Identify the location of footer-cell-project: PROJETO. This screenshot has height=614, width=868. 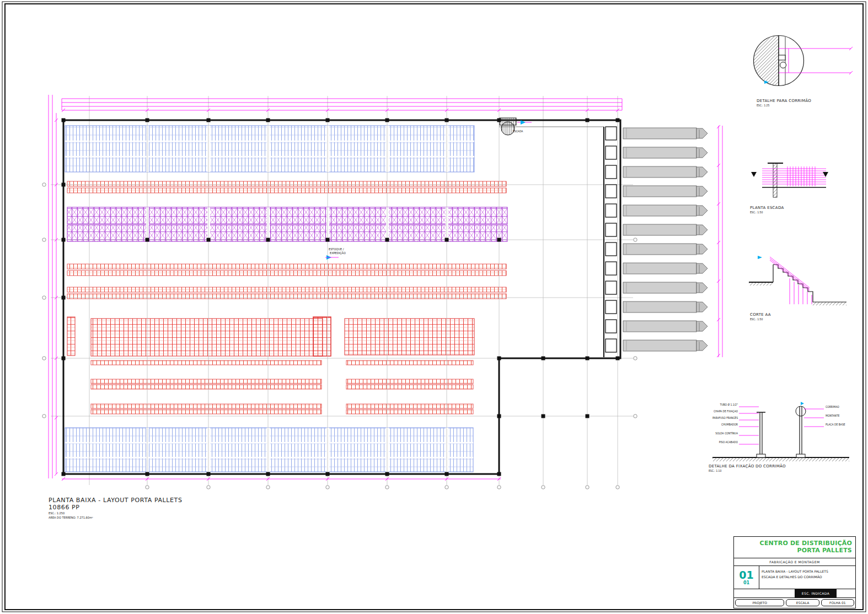
(760, 603).